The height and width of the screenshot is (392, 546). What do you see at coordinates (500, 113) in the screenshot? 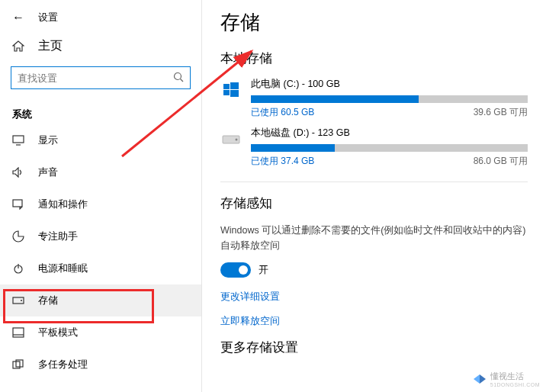
I see `drive-free: 39.6 GB 可用` at bounding box center [500, 113].